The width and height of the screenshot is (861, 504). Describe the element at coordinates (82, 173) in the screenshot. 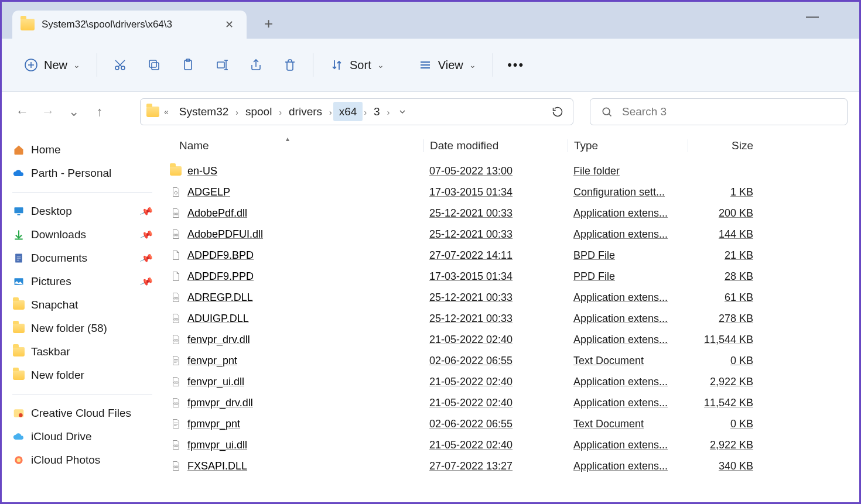

I see `sidebar-onedrive: Parth - Personal` at that location.